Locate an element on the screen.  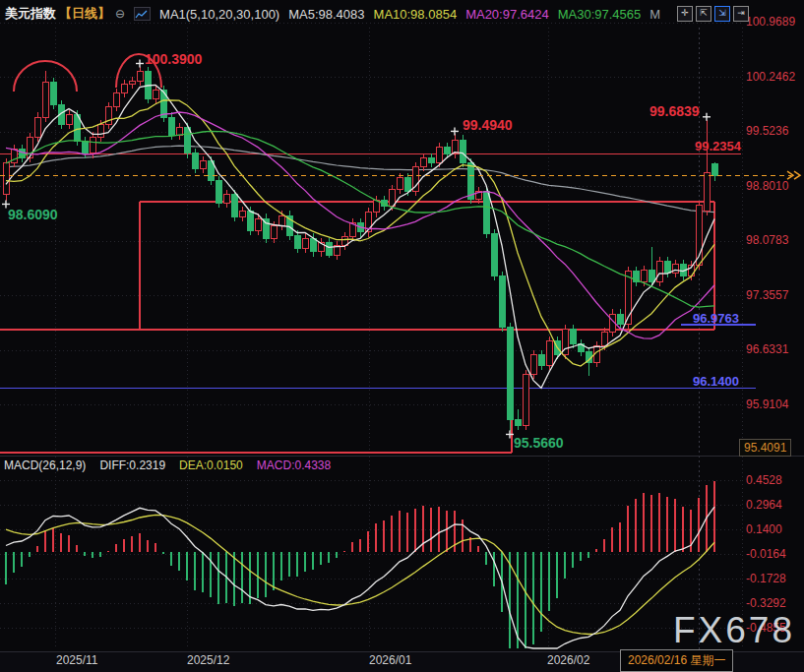
panel-divider is located at coordinates (402, 457).